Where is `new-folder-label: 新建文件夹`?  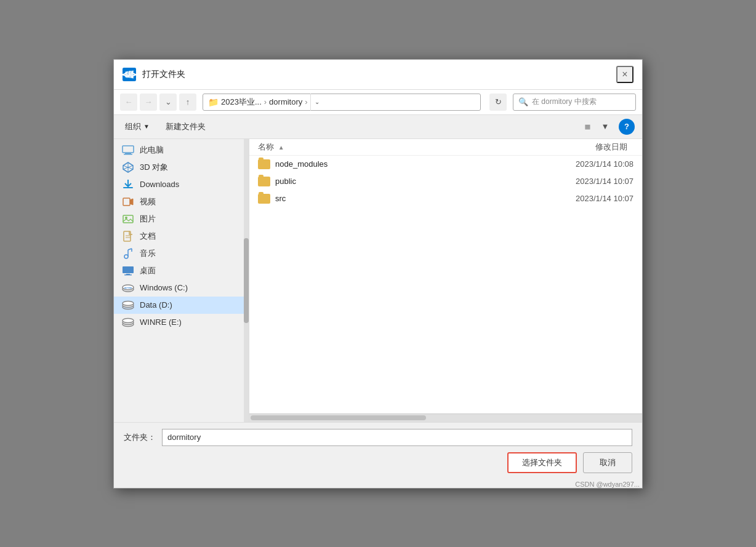 new-folder-label: 新建文件夹 is located at coordinates (186, 127).